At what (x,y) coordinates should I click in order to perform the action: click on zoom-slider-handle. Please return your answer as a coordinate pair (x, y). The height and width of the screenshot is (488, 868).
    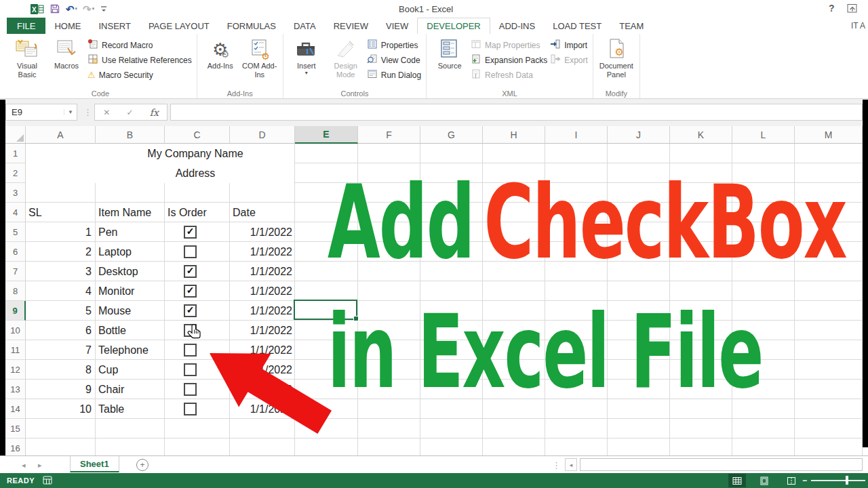
    Looking at the image, I should click on (847, 480).